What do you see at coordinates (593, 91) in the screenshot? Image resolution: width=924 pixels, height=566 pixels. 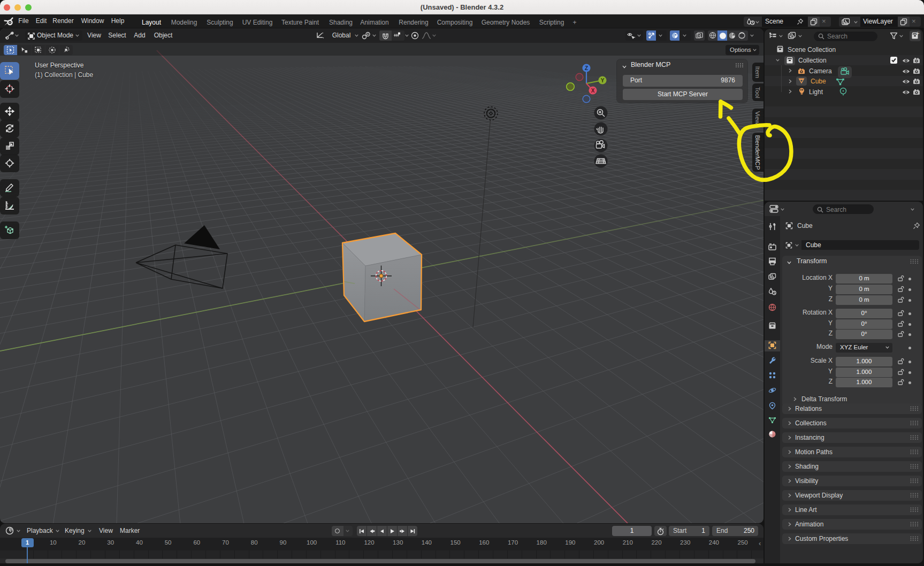 I see `svg-text: X` at bounding box center [593, 91].